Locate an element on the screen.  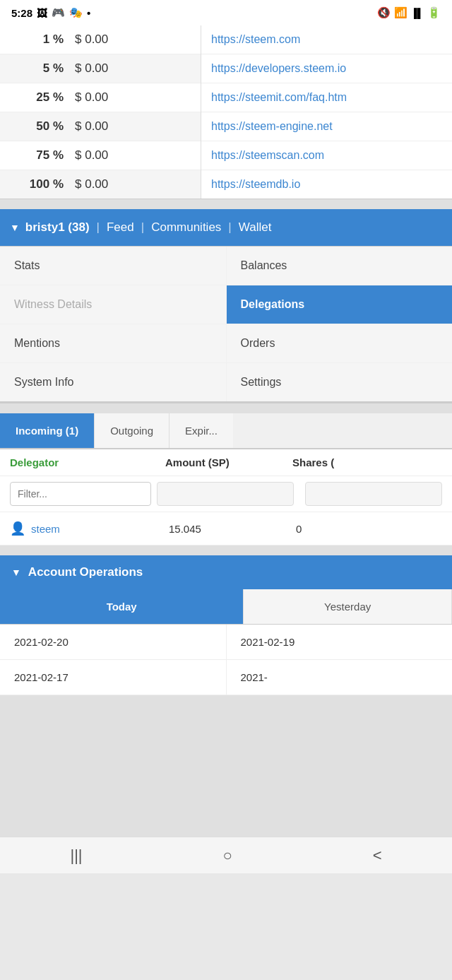
nav-username: bristy1 (38) is located at coordinates (58, 228).